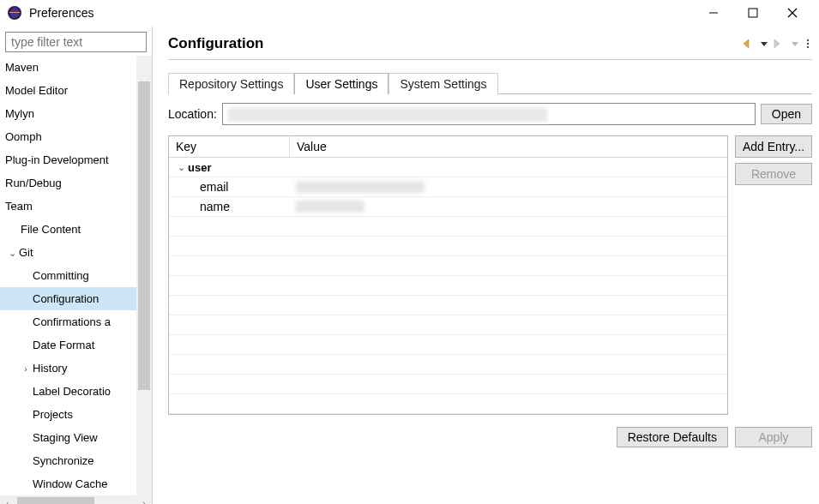 This screenshot has width=819, height=504. What do you see at coordinates (69, 276) in the screenshot?
I see `preference-tree: Maven Model Editor Mylyn Oomph Plug-in D…` at bounding box center [69, 276].